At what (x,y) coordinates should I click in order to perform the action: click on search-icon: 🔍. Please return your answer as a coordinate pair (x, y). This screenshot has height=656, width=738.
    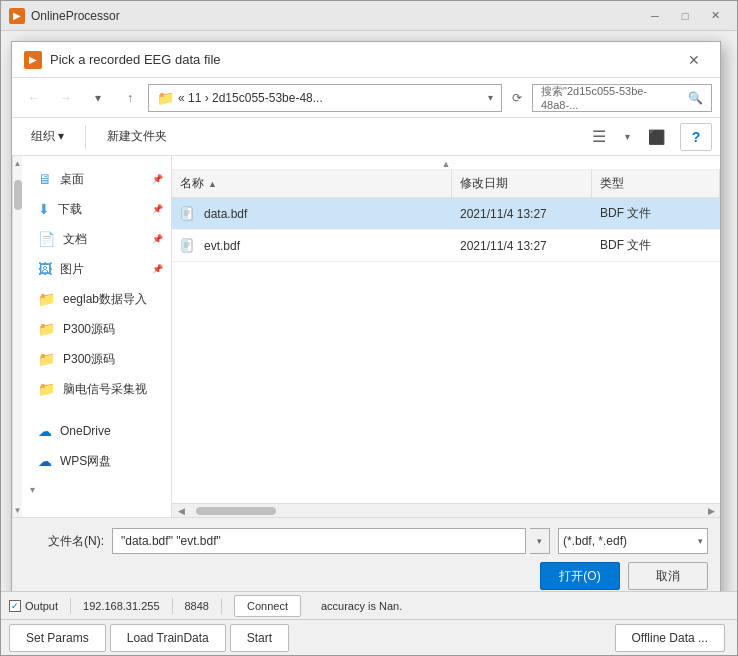
    Looking at the image, I should click on (696, 98).